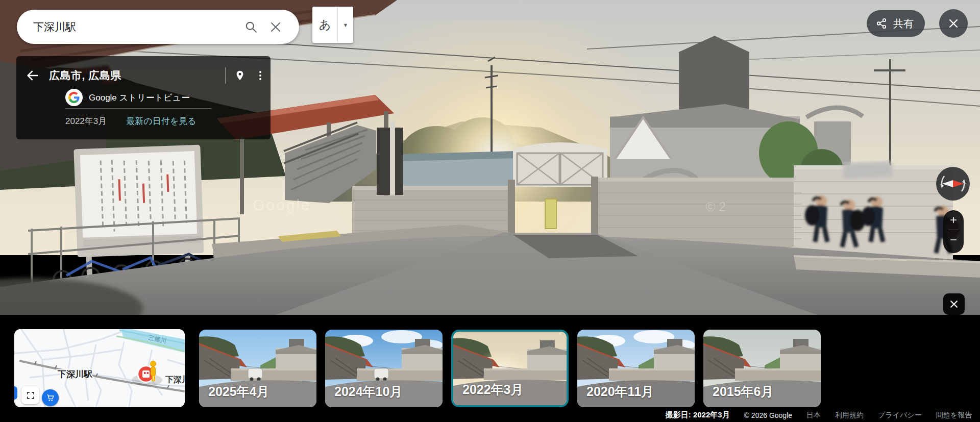 This screenshot has width=980, height=422. Describe the element at coordinates (743, 392) in the screenshot. I see `thumbnail-date-label: 2015年6月` at that location.